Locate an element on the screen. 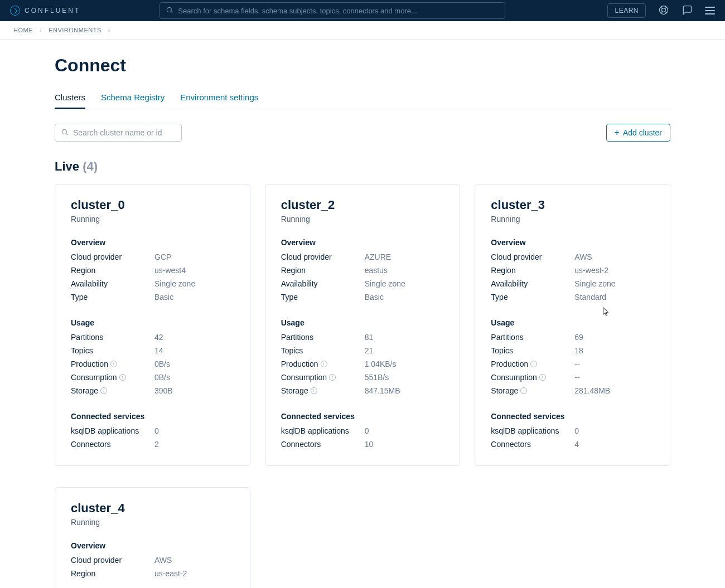  card-row: Consumption i551B/s is located at coordinates (362, 377).